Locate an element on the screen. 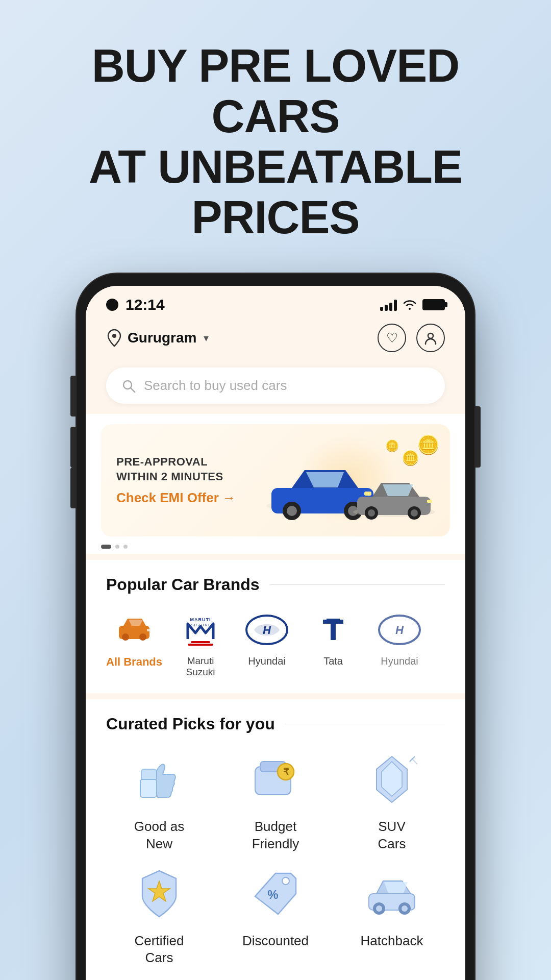 The height and width of the screenshot is (980, 551). status-time-area: 12:14 is located at coordinates (136, 305).